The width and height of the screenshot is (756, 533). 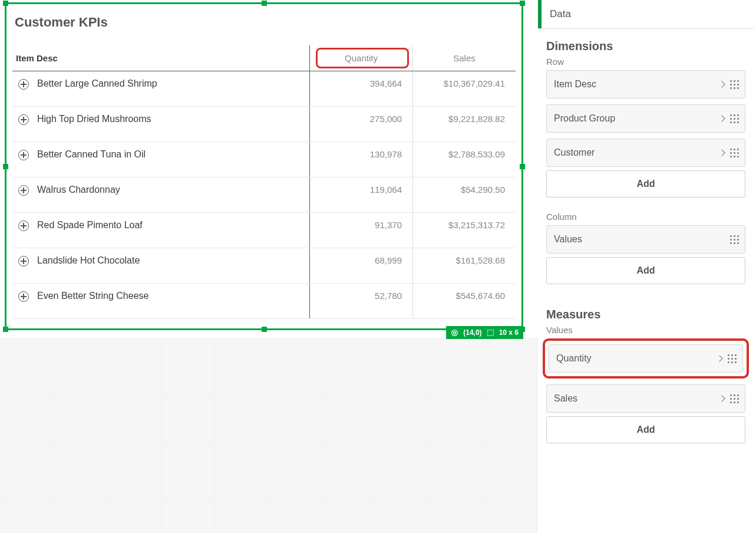 I want to click on column-header-quantity-label: Quantity, so click(x=361, y=58).